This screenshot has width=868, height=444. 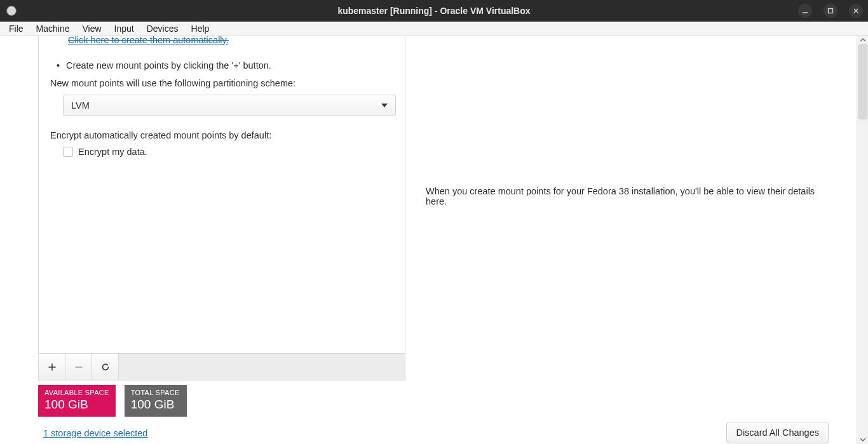 I want to click on close-button, so click(x=856, y=11).